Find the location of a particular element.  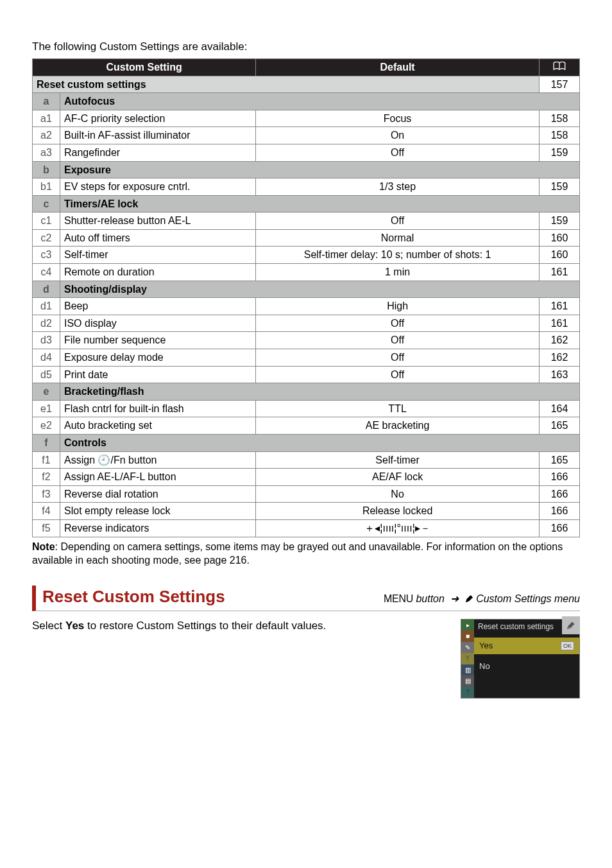

table-row: f1Assign 🕘/Fn buttonSelf-timer165 is located at coordinates (307, 460).